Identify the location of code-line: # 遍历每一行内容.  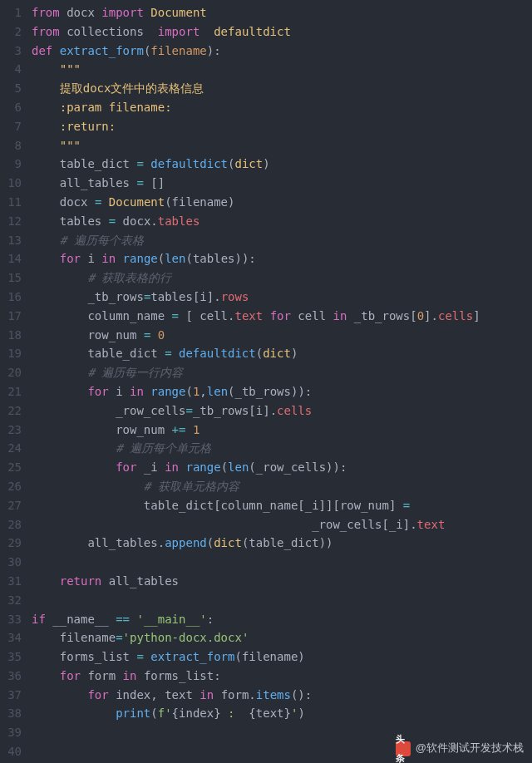
(282, 372).